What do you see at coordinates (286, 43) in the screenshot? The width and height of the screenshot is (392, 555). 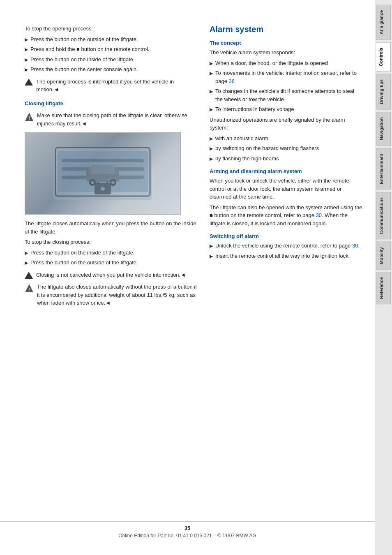 I see `concept-subtitle: The concept` at bounding box center [286, 43].